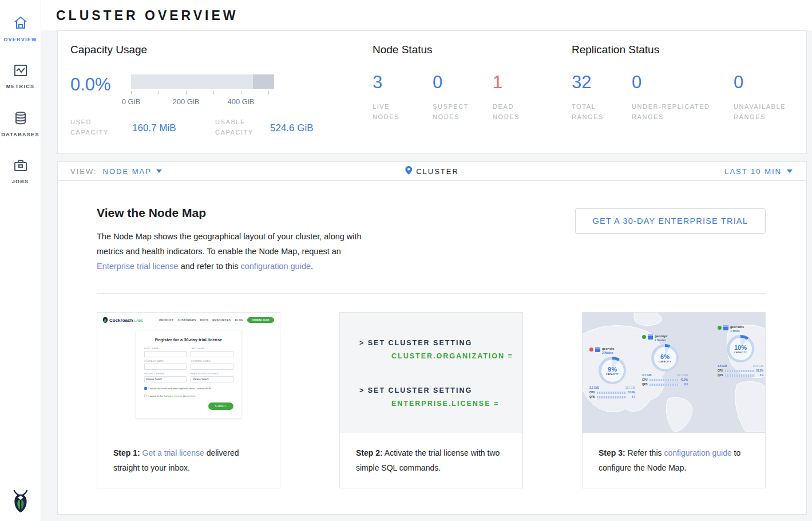  I want to click on total-ranges-value: 32, so click(602, 82).